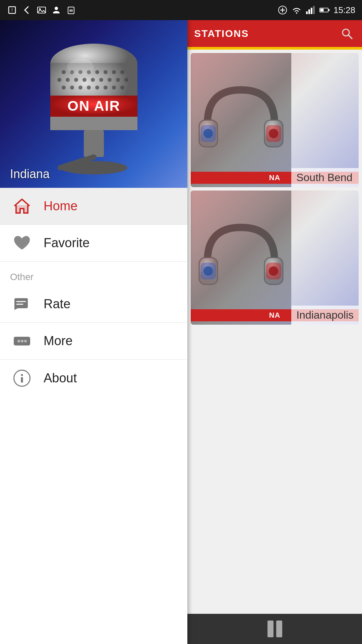  Describe the element at coordinates (58, 341) in the screenshot. I see `more-label: More` at that location.